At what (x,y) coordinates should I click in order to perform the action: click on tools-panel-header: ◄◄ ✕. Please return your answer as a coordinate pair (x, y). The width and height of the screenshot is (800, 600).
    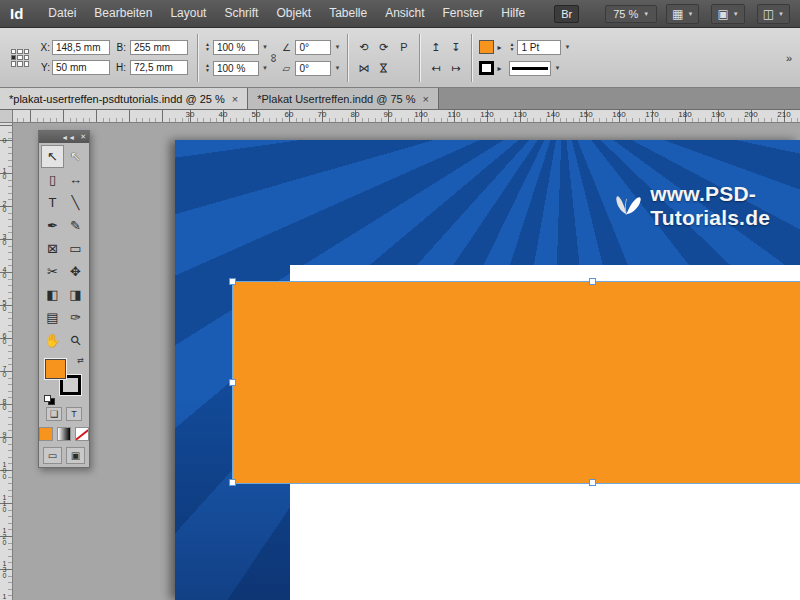
    Looking at the image, I should click on (64, 137).